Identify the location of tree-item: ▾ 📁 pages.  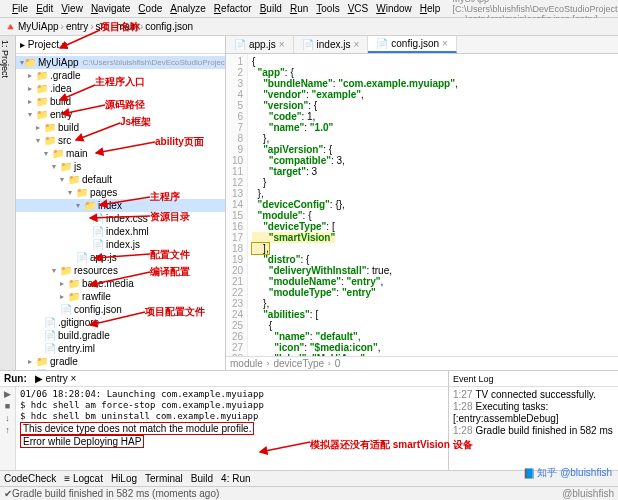
(120, 192).